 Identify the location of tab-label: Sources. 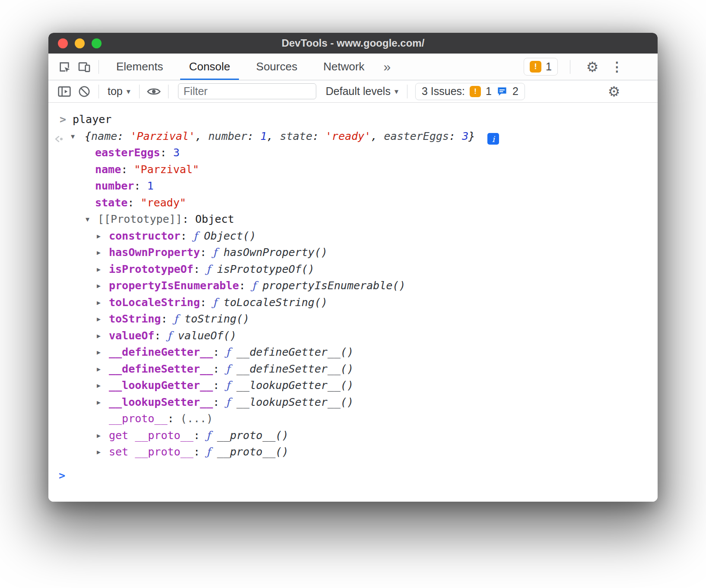
(277, 66).